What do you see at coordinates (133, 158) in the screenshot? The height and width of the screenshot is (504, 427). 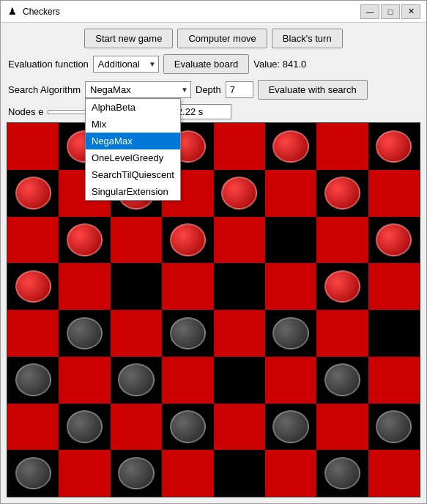 I see `dropdown-item-onelevelgreedy: OneLevelGreedy` at bounding box center [133, 158].